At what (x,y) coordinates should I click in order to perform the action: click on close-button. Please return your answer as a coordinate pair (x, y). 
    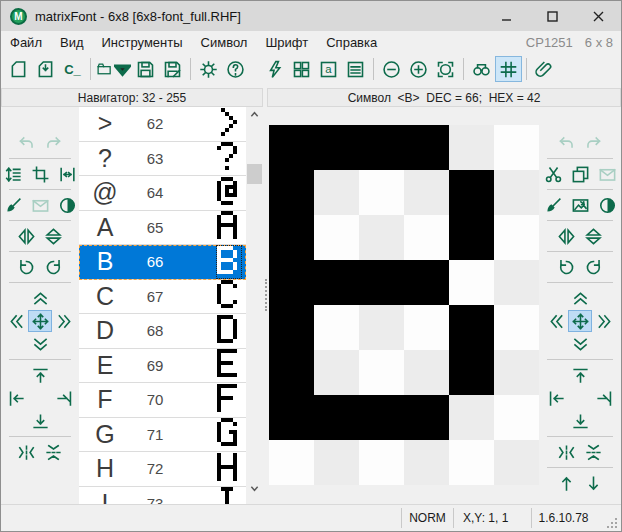
    Looking at the image, I should click on (598, 16).